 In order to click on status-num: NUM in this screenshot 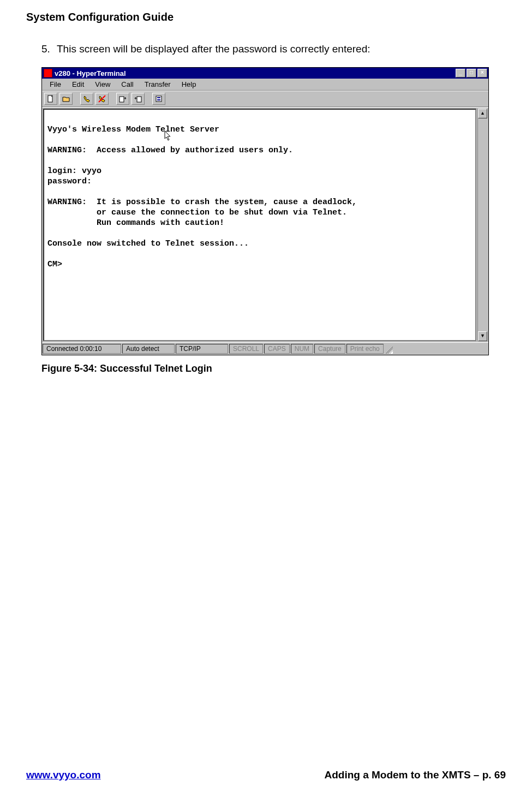, I will do `click(302, 349)`.